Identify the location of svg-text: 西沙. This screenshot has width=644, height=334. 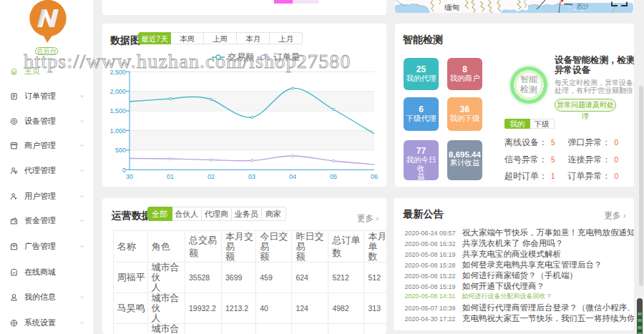
(583, 6).